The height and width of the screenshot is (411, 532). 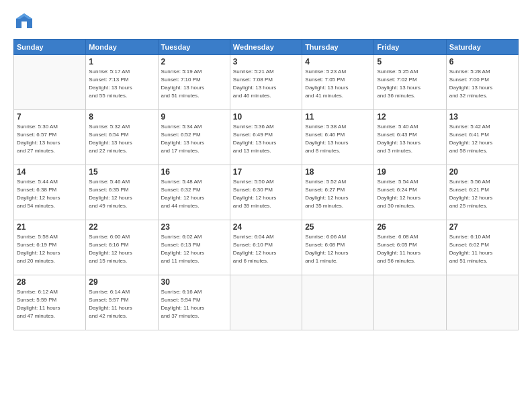 What do you see at coordinates (266, 21) in the screenshot?
I see `header` at bounding box center [266, 21].